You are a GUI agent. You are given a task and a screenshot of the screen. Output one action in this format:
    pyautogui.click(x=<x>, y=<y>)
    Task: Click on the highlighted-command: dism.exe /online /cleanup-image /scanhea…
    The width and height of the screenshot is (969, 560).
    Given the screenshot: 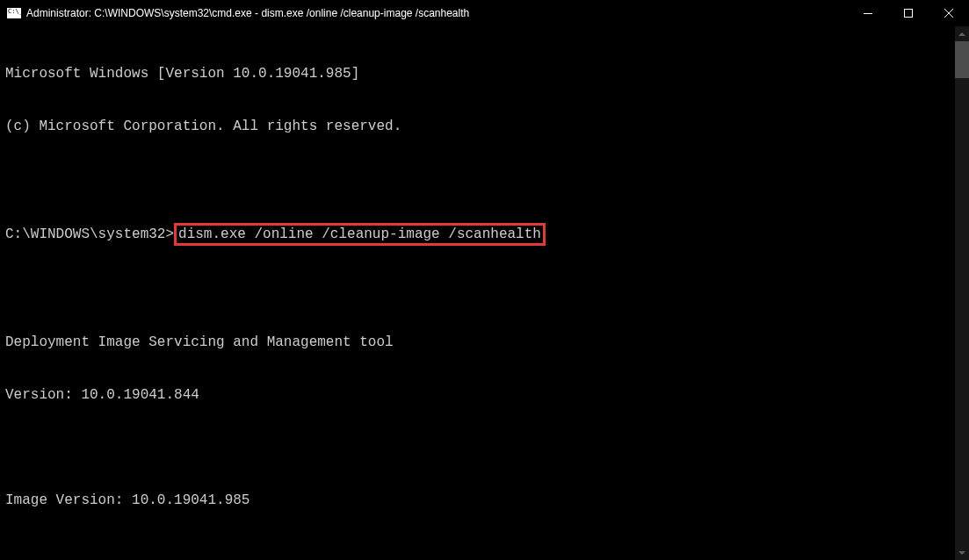 What is the action you would take?
    pyautogui.click(x=360, y=234)
    